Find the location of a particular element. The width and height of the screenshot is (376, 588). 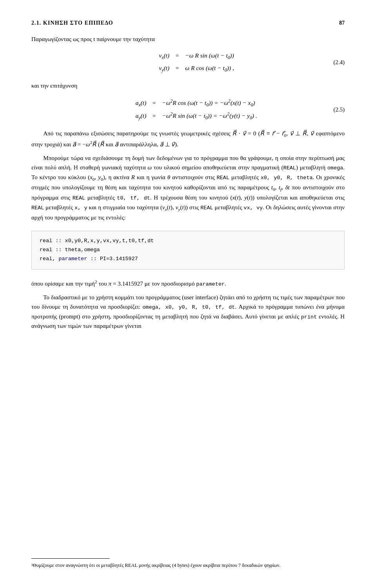

acceleration-intro-text: και την επιτάχυνση is located at coordinates (188, 86).